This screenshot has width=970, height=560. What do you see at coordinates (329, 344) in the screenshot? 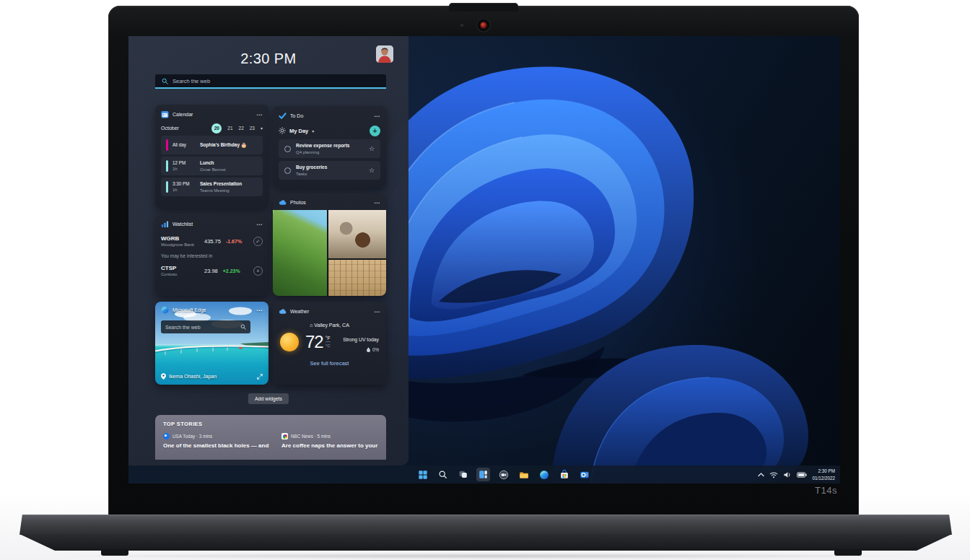
I see `weather-widget: Weather ••• ⌂ Valley Park, CA 72 °F °C S…` at bounding box center [329, 344].